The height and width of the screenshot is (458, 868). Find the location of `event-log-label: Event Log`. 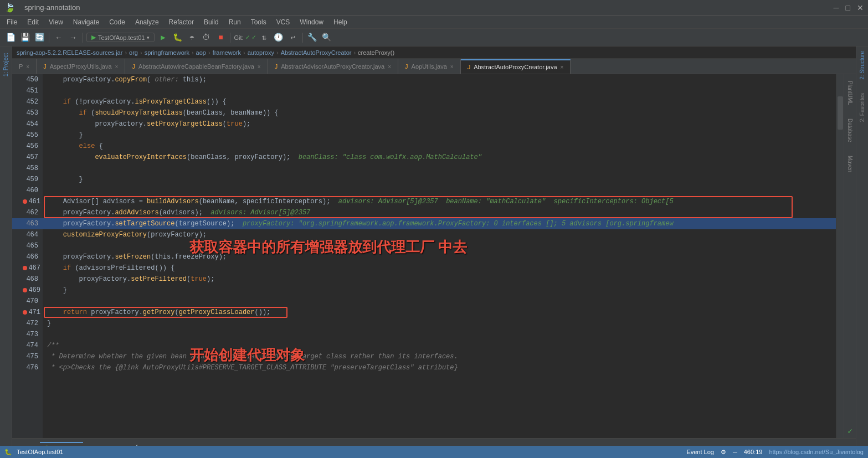

event-log-label: Event Log is located at coordinates (700, 452).